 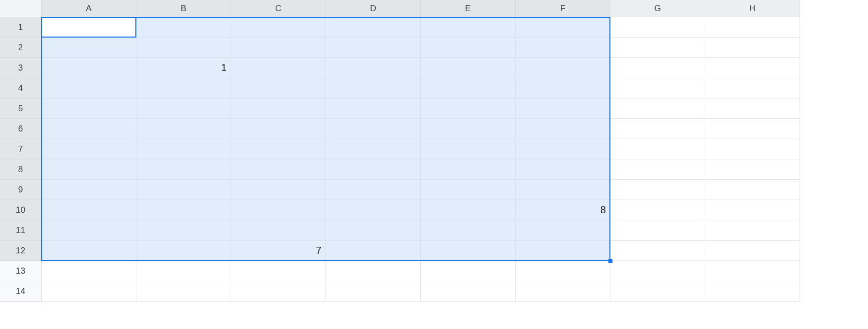 I want to click on cell-D11, so click(x=373, y=231).